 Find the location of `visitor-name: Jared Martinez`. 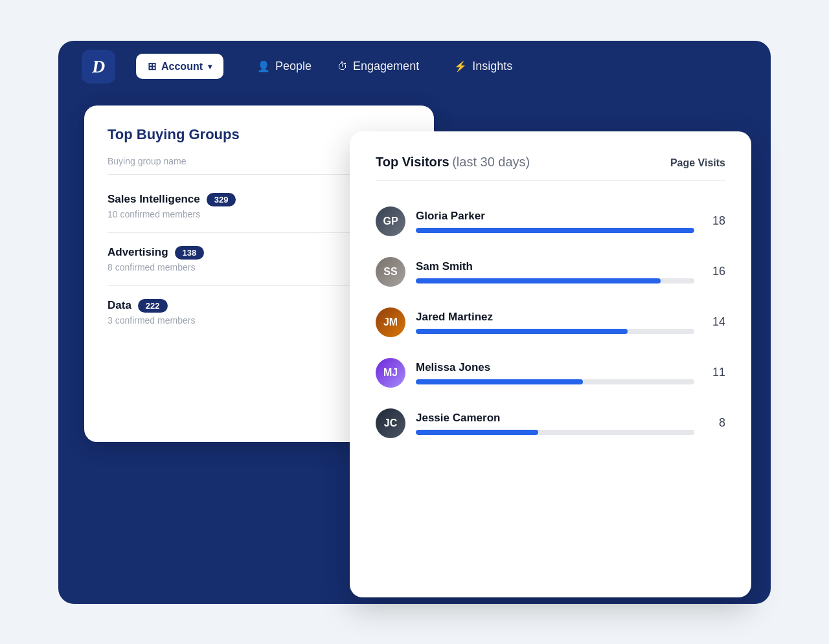

visitor-name: Jared Martinez is located at coordinates (555, 317).